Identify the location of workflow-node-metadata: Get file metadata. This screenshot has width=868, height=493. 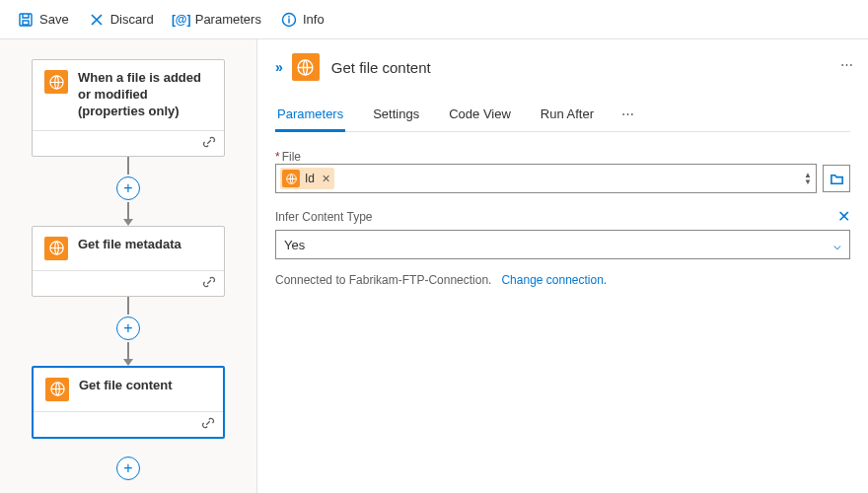
(128, 261).